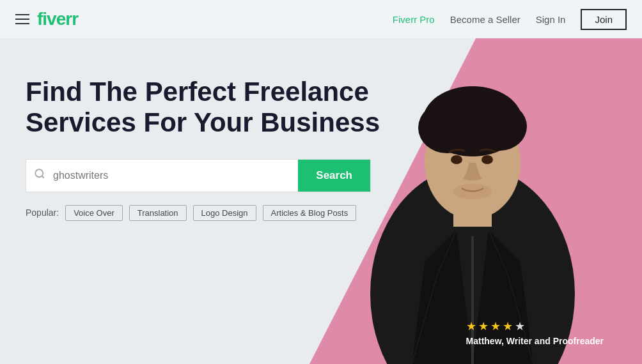 The image size is (642, 364). What do you see at coordinates (47, 19) in the screenshot?
I see `navbar-left: fiverr` at bounding box center [47, 19].